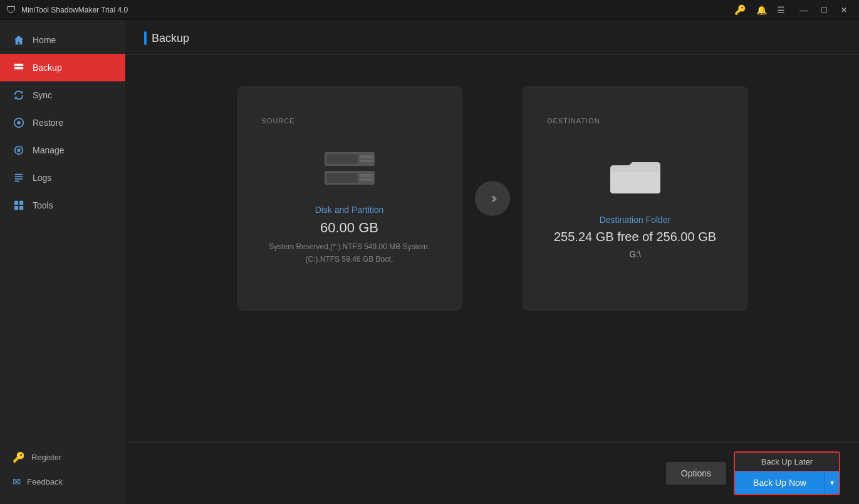  Describe the element at coordinates (167, 38) in the screenshot. I see `page-title-bar: Backup` at that location.